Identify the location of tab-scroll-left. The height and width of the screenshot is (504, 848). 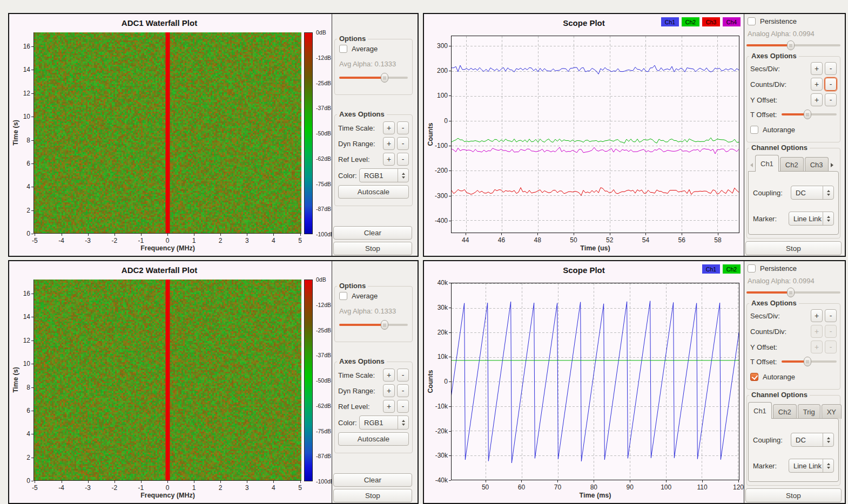
(752, 165).